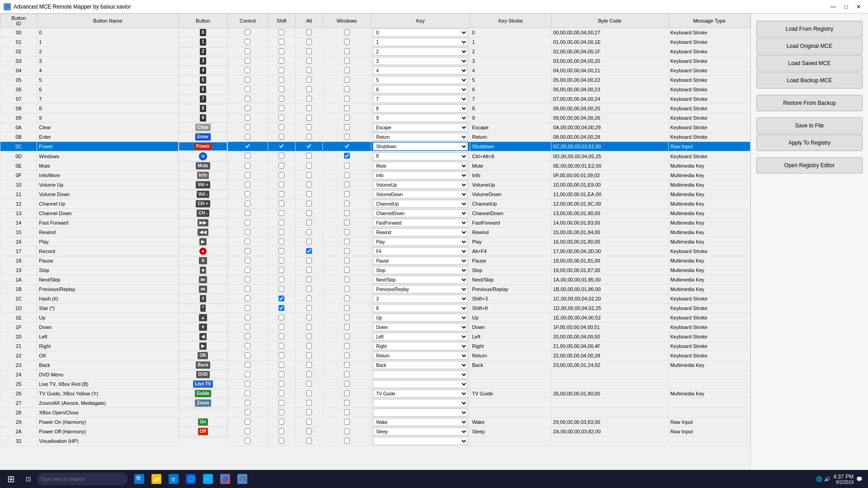 Image resolution: width=868 pixels, height=488 pixels. What do you see at coordinates (375, 299) in the screenshot?
I see `table-row: 1CHash (#)#3Shift+31C,00,00,00,04,02,20K…` at bounding box center [375, 299].